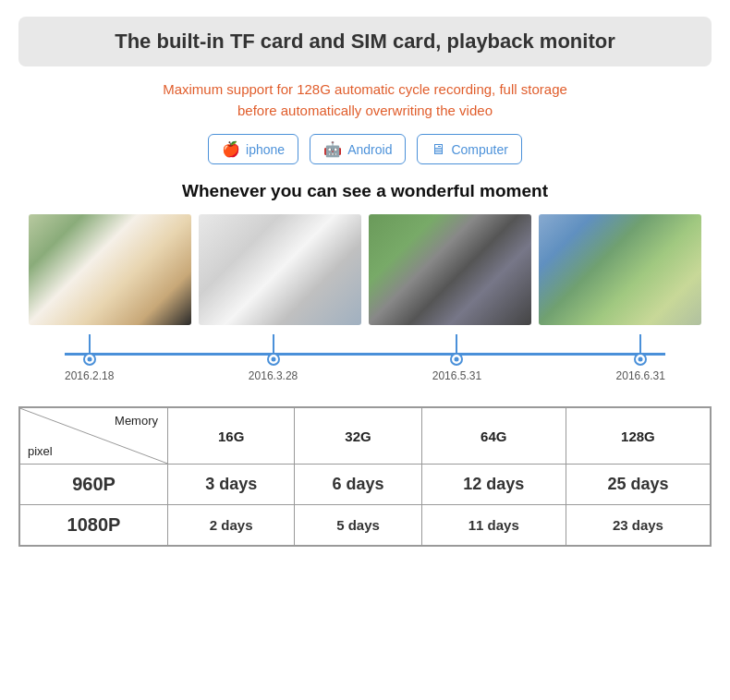 The height and width of the screenshot is (700, 730). I want to click on cell-1080p-16g: 2 days, so click(231, 525).